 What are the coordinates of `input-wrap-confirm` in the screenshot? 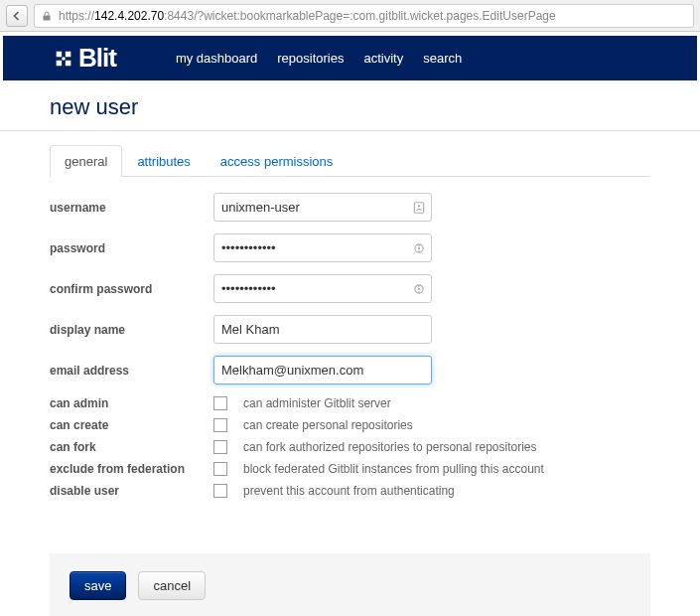 It's located at (323, 288).